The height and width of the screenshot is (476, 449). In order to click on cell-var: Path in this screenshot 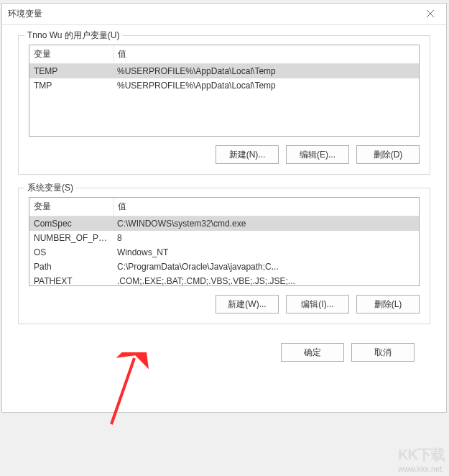, I will do `click(71, 267)`.